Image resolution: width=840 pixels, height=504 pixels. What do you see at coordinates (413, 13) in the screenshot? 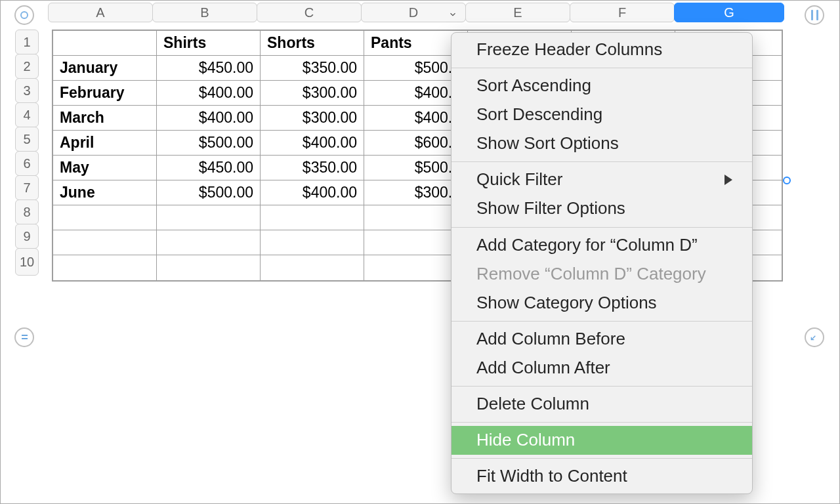
I see `column-label: D` at bounding box center [413, 13].